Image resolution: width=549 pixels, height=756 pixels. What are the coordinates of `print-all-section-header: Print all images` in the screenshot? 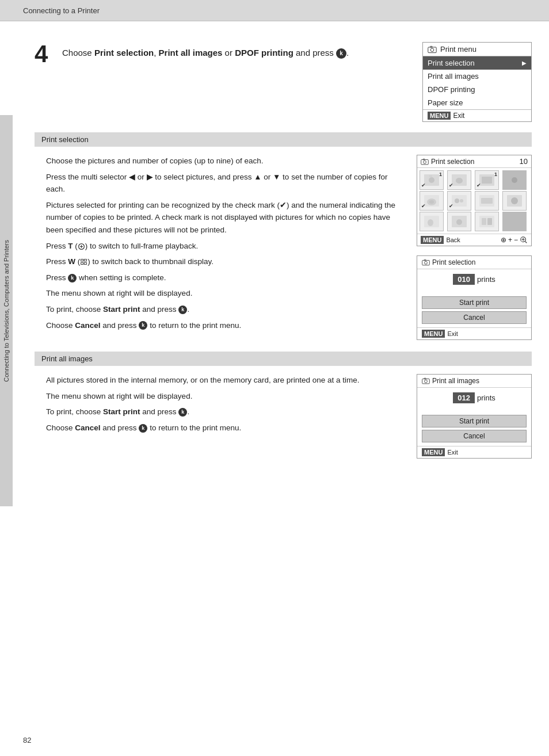 It's located at (283, 359).